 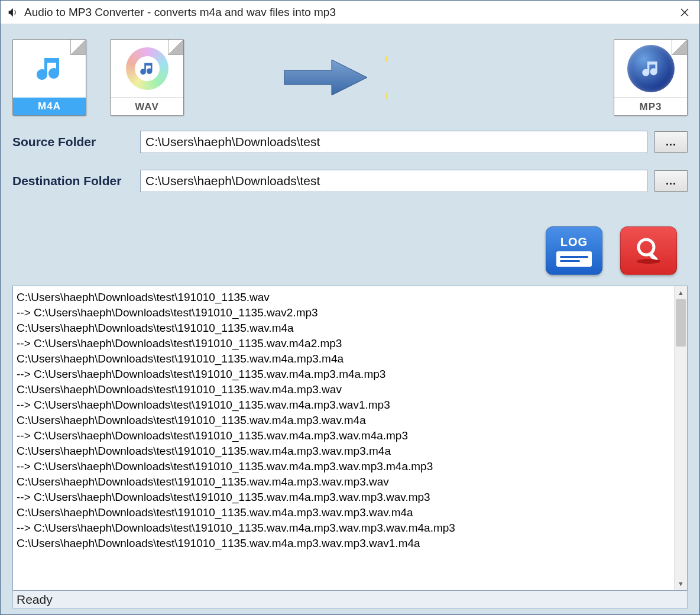 What do you see at coordinates (350, 600) in the screenshot?
I see `status-bar: Ready` at bounding box center [350, 600].